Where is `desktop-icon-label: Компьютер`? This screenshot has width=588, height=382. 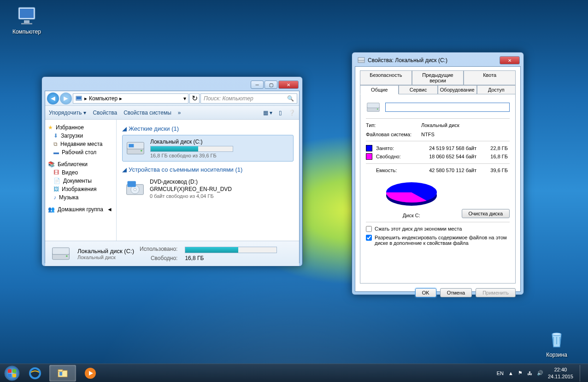
desktop-icon-label: Компьютер is located at coordinates (27, 32).